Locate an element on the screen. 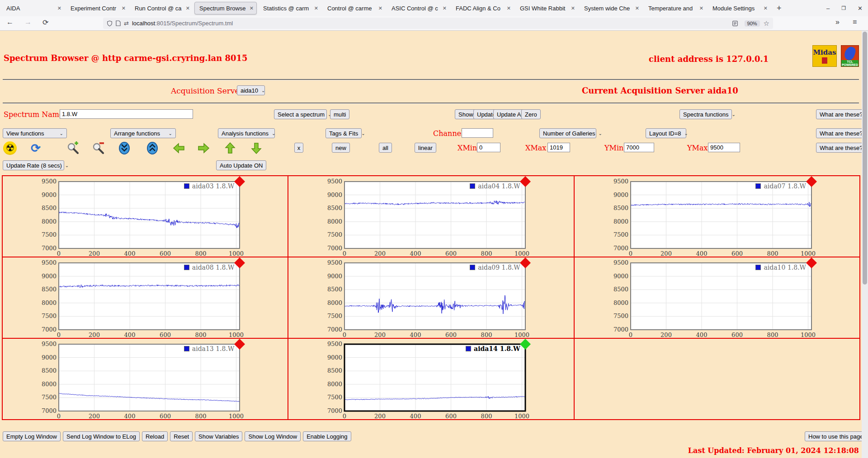 This screenshot has height=458, width=868. window-close-button: ✕ is located at coordinates (860, 8).